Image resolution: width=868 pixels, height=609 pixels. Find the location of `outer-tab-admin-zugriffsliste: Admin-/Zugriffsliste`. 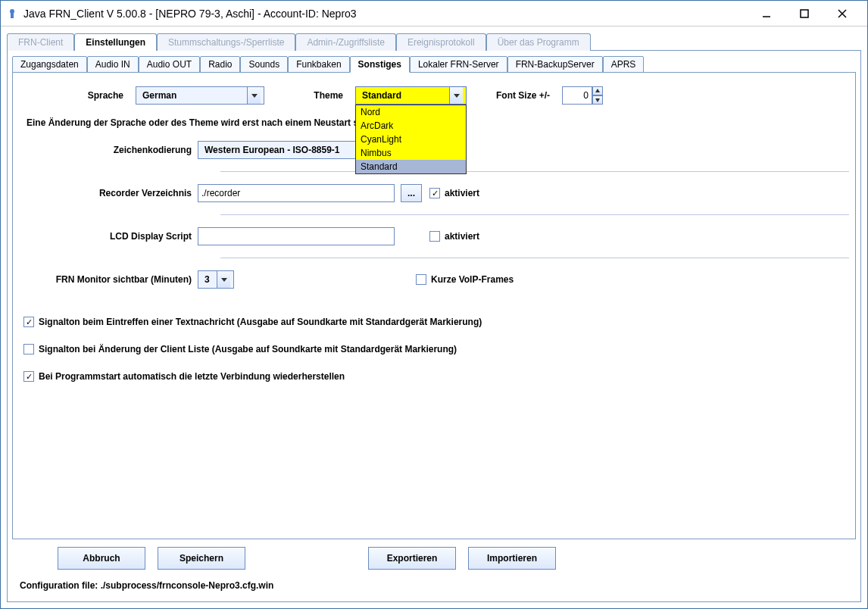

outer-tab-admin-zugriffsliste: Admin-/Zugriffsliste is located at coordinates (345, 42).